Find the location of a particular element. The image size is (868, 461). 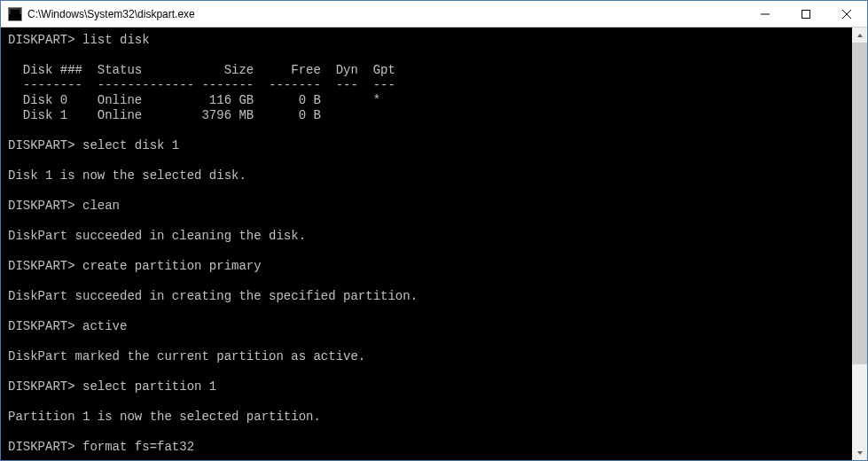

scroll-thumb is located at coordinates (860, 204).